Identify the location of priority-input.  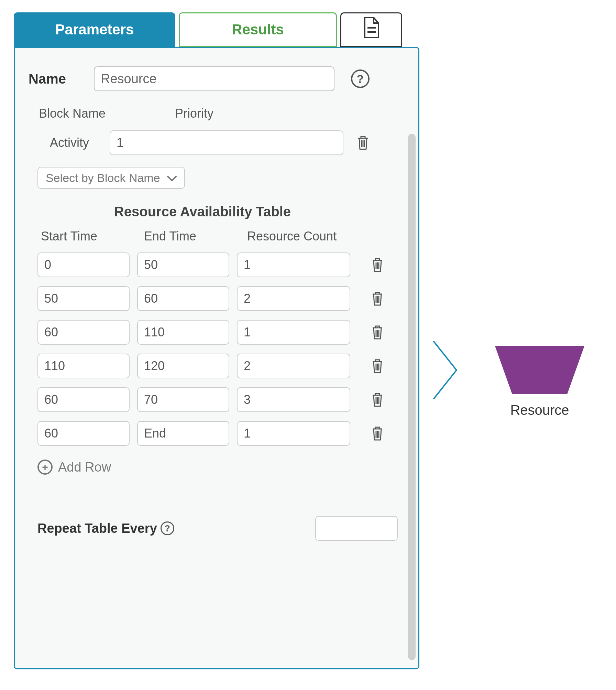
(227, 143).